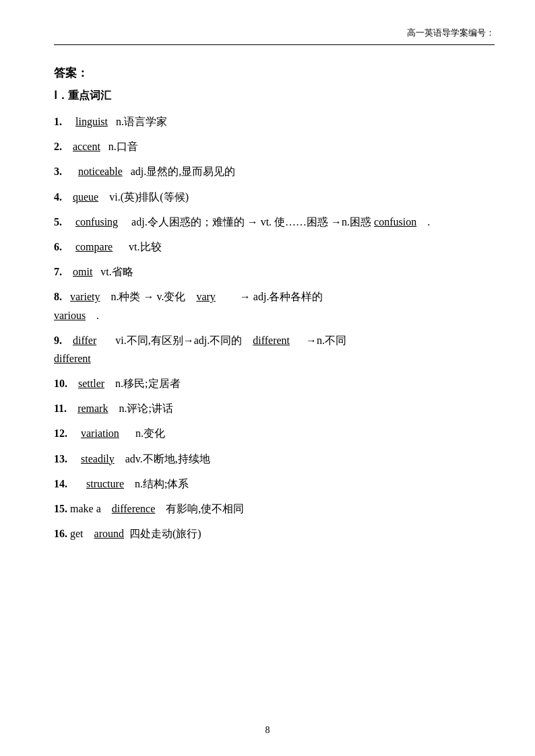 This screenshot has width=535, height=756. What do you see at coordinates (121, 147) in the screenshot?
I see `item-definition: n.口音` at bounding box center [121, 147].